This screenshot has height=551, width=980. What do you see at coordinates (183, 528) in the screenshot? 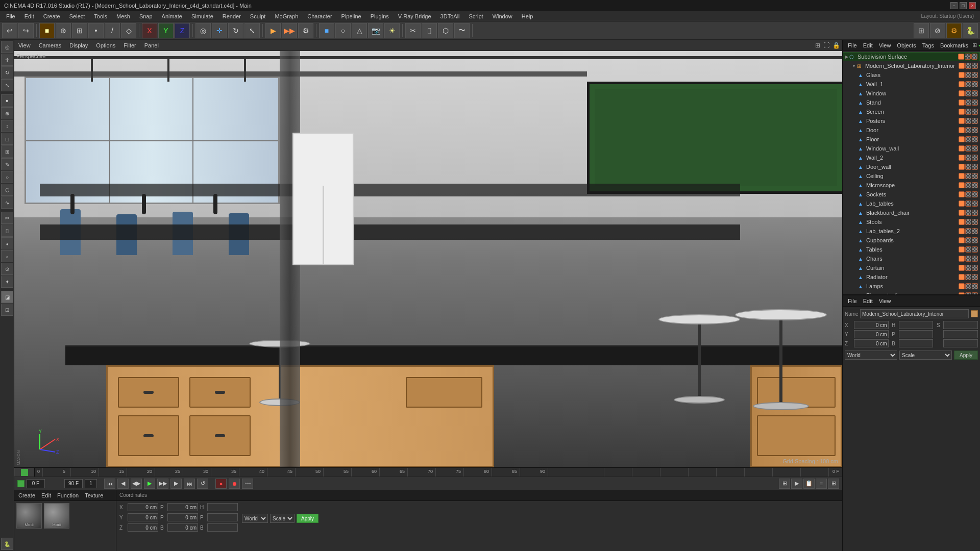
I see `z-rot-field` at bounding box center [183, 528].